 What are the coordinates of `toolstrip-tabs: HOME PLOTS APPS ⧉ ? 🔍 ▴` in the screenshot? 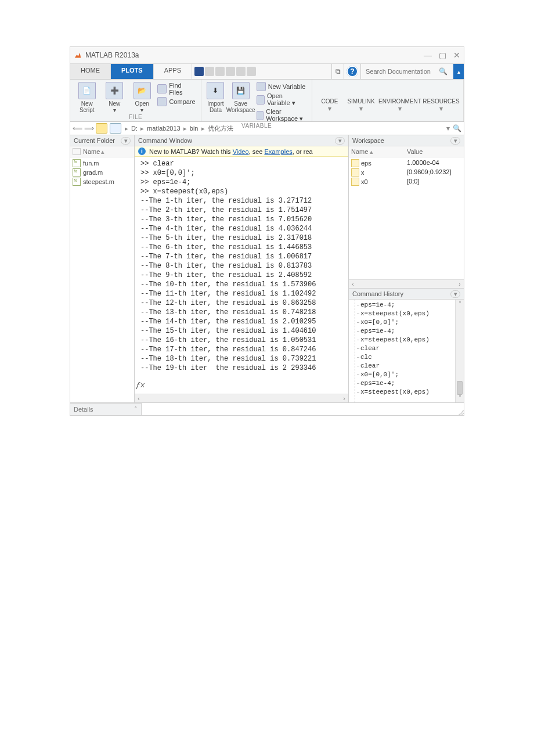 It's located at (267, 72).